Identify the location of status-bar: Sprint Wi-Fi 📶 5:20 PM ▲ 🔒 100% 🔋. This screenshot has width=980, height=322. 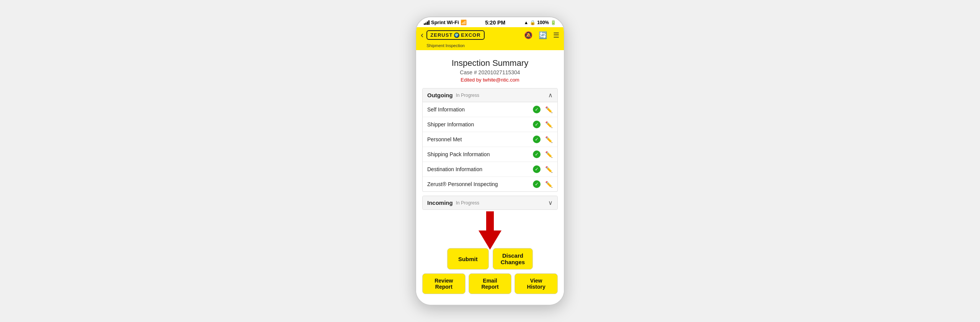
(490, 22).